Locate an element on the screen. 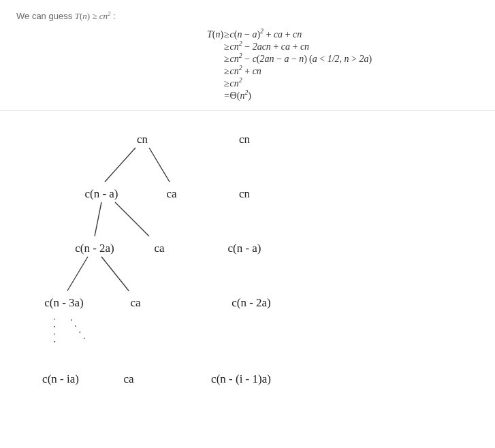 The height and width of the screenshot is (448, 495). eq-row: ≥ cn2 + cn is located at coordinates (289, 71).